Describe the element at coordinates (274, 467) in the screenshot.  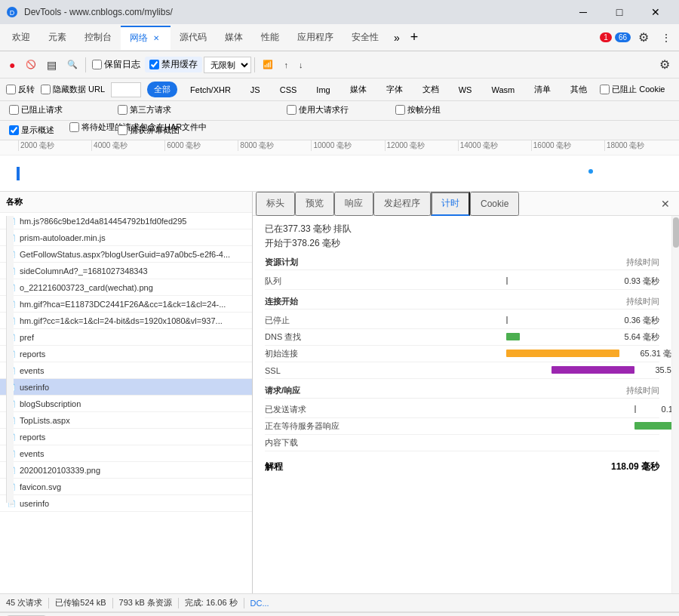
I see `total-label: 解程` at that location.